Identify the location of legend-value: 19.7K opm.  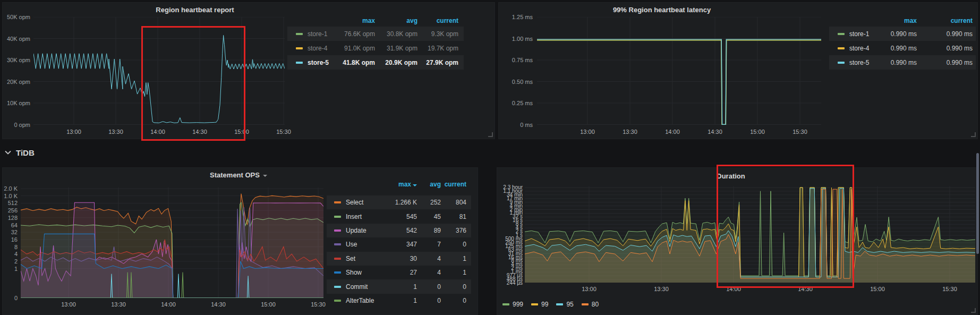
(432, 48).